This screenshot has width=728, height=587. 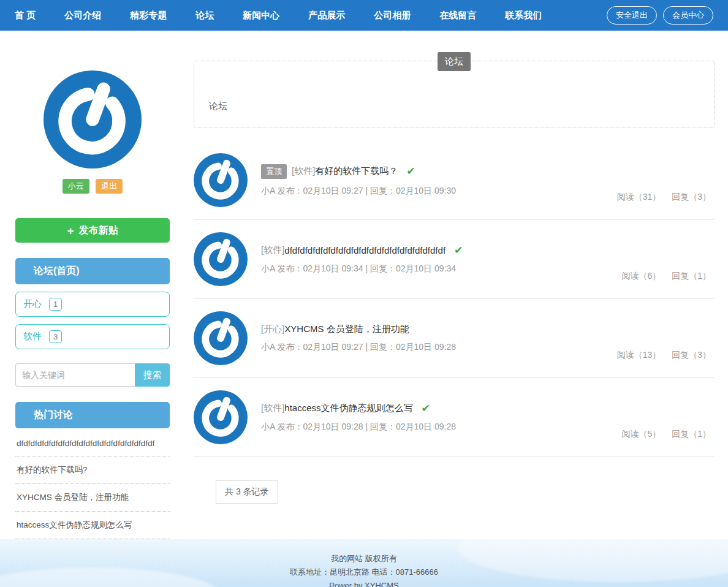 I want to click on nav-item-company-intro: 公司介绍, so click(x=83, y=16).